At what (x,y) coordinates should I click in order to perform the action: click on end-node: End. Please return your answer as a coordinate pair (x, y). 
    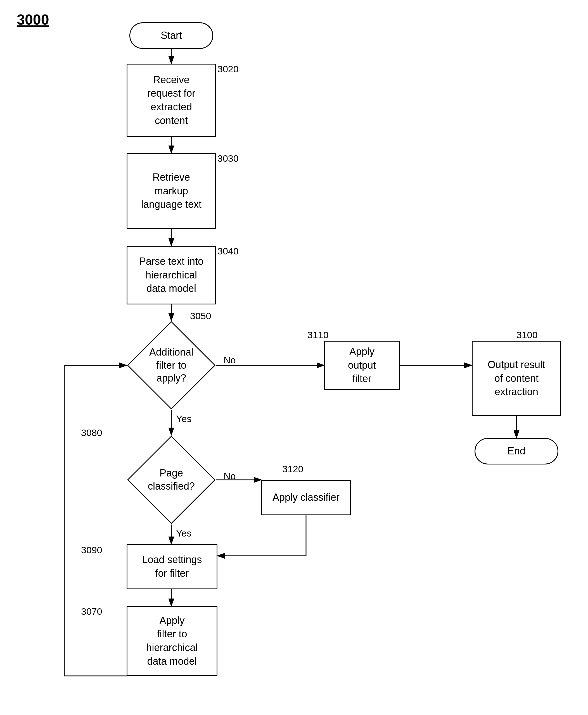
    Looking at the image, I should click on (517, 451).